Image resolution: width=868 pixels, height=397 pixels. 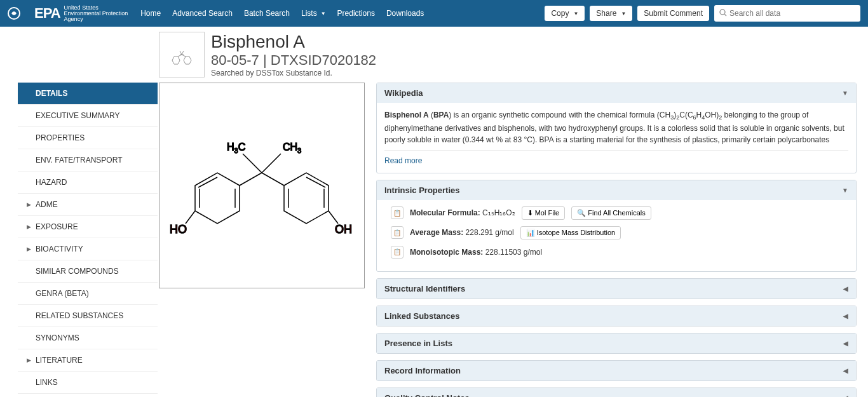 What do you see at coordinates (267, 13) in the screenshot?
I see `nav-batch-search: Batch Search` at bounding box center [267, 13].